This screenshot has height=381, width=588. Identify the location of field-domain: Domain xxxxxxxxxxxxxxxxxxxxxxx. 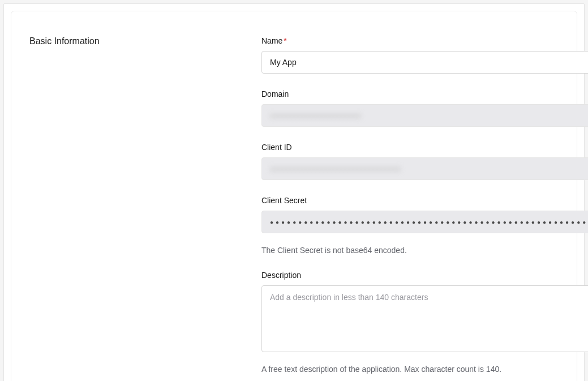
(424, 108).